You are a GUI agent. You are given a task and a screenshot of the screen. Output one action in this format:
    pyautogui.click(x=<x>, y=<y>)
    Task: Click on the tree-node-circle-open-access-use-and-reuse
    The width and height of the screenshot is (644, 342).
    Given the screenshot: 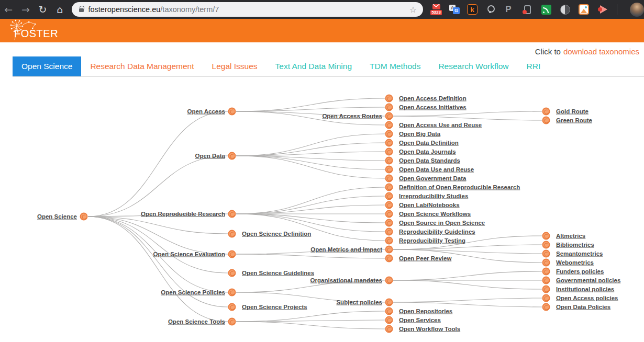 What is the action you would take?
    pyautogui.click(x=390, y=126)
    